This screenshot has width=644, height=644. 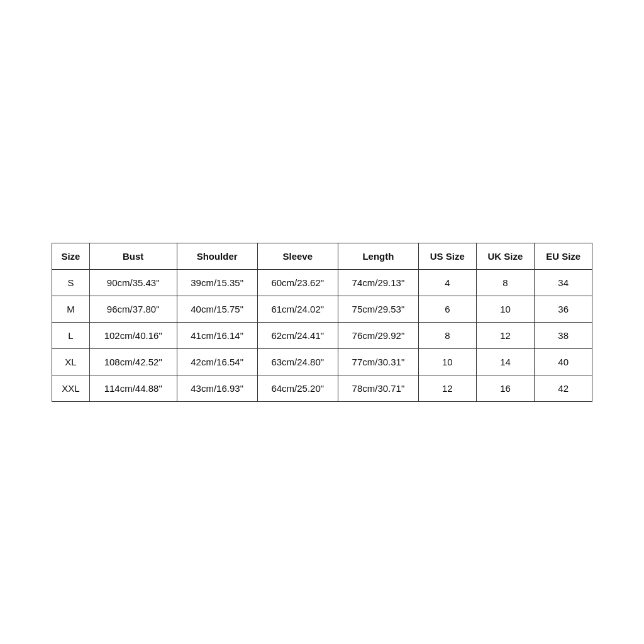 What do you see at coordinates (217, 256) in the screenshot?
I see `header-shoulder: Shoulder` at bounding box center [217, 256].